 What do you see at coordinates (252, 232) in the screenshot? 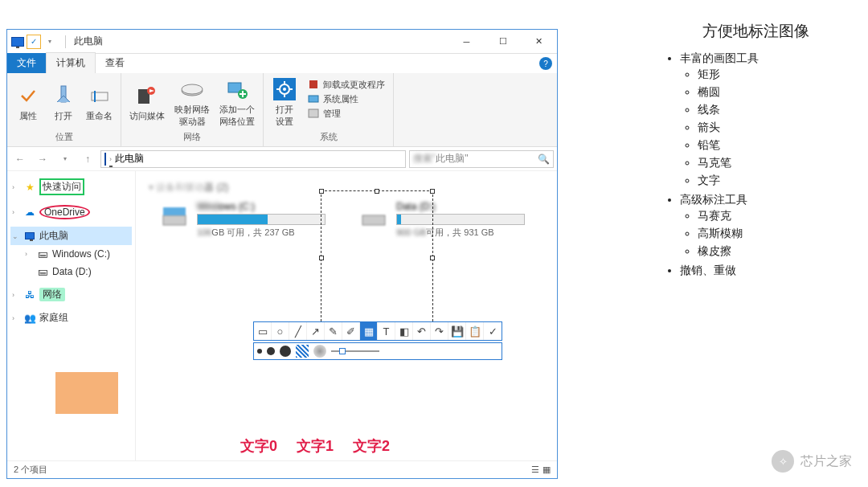
I see `drive-c-free: GB 可用，共 237 GB` at bounding box center [252, 232].